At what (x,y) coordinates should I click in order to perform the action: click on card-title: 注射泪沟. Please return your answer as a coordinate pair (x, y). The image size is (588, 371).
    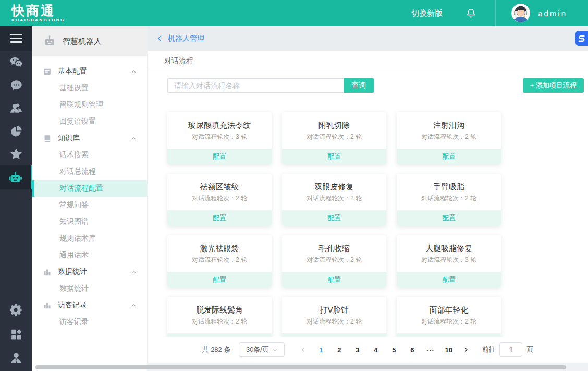
    Looking at the image, I should click on (449, 125).